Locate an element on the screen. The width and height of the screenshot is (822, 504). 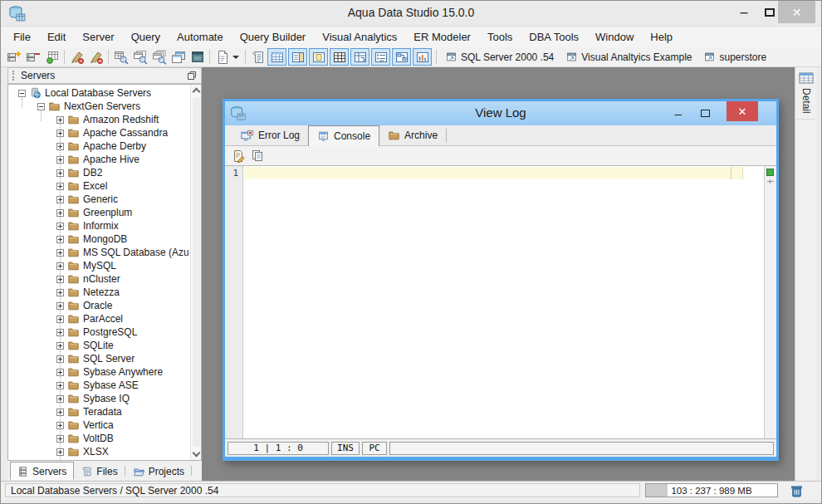
window-stack-button is located at coordinates (198, 56).